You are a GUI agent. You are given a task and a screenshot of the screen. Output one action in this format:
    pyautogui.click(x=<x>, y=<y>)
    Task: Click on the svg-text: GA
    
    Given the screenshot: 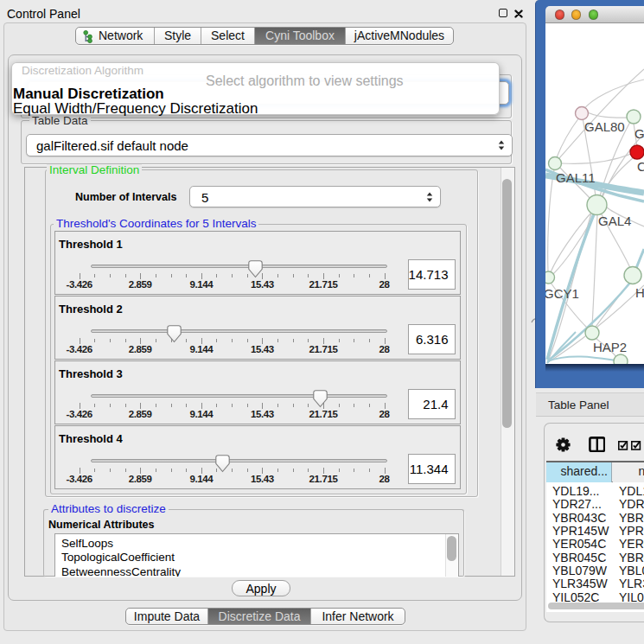 What is the action you would take?
    pyautogui.click(x=640, y=133)
    